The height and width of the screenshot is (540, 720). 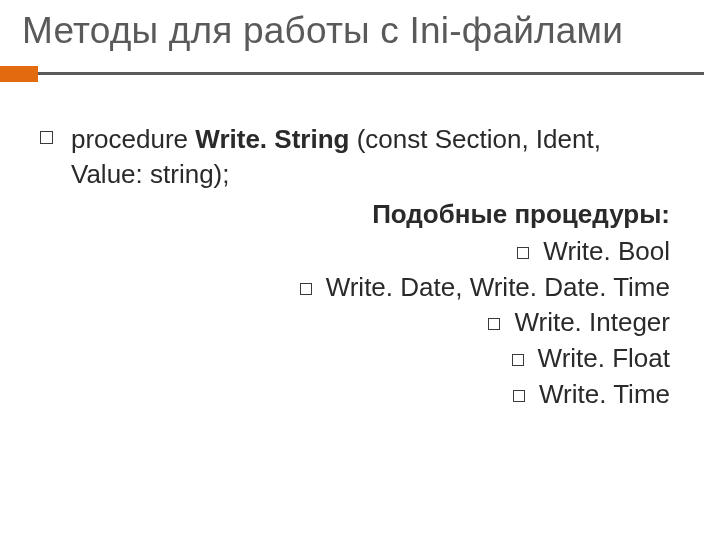 I want to click on sublist-item-label: Write. Integer, so click(x=592, y=322).